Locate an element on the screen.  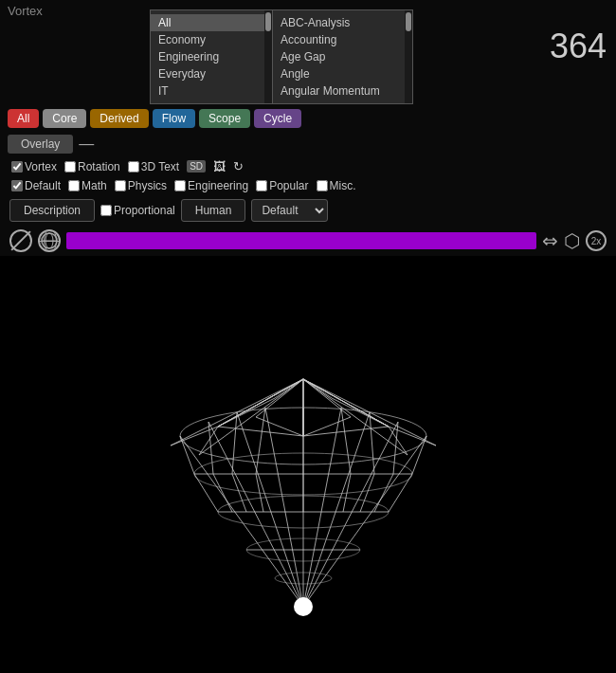
dd-item-engineering: Engineering is located at coordinates (208, 57).